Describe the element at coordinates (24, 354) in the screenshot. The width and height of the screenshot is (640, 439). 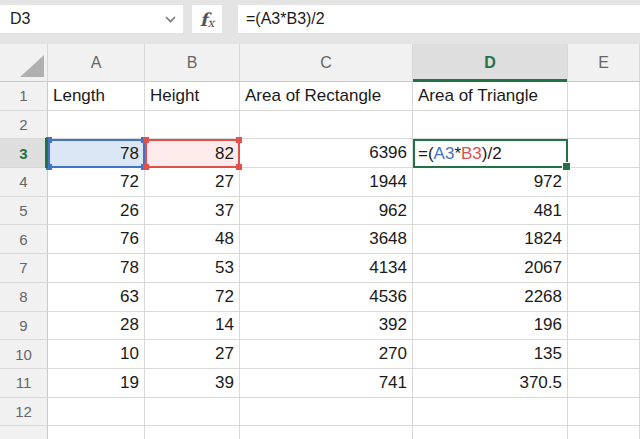
I see `row-header-10: 10` at that location.